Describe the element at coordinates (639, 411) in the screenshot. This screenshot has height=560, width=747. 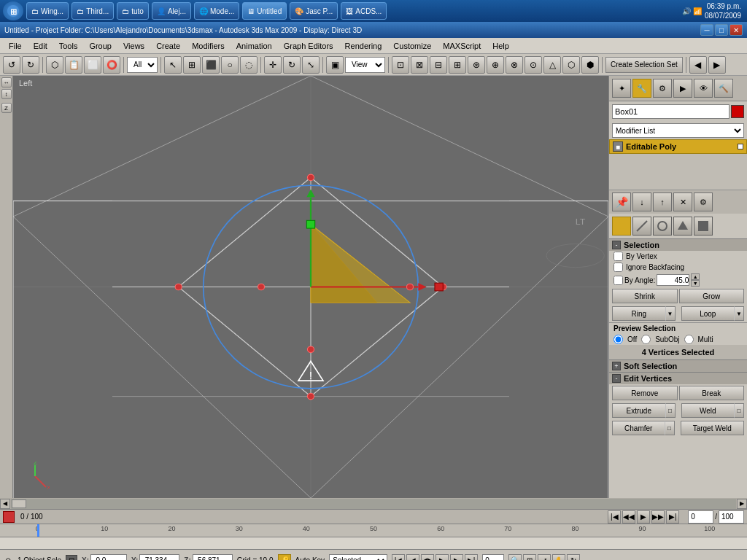
I see `extrude-button: Extrude` at that location.